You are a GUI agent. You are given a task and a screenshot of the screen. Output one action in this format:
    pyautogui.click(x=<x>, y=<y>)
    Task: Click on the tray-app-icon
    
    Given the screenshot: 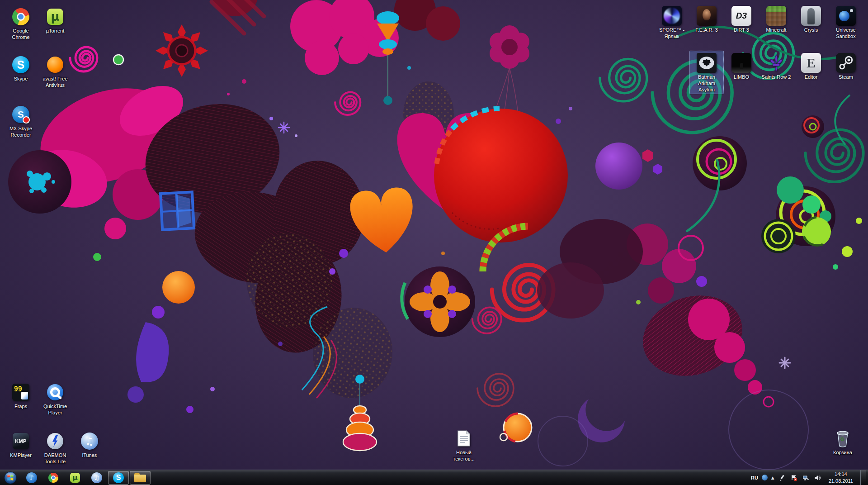 What is the action you would take?
    pyautogui.click(x=765, y=478)
    